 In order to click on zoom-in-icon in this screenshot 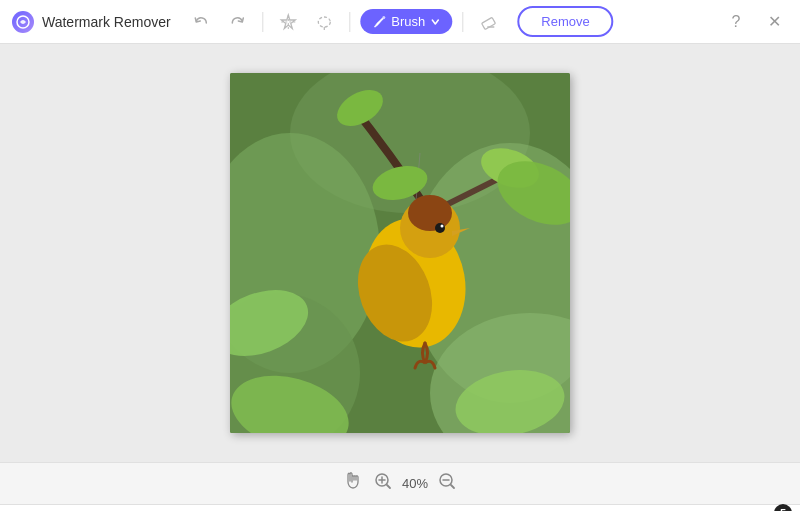, I will do `click(383, 484)`.